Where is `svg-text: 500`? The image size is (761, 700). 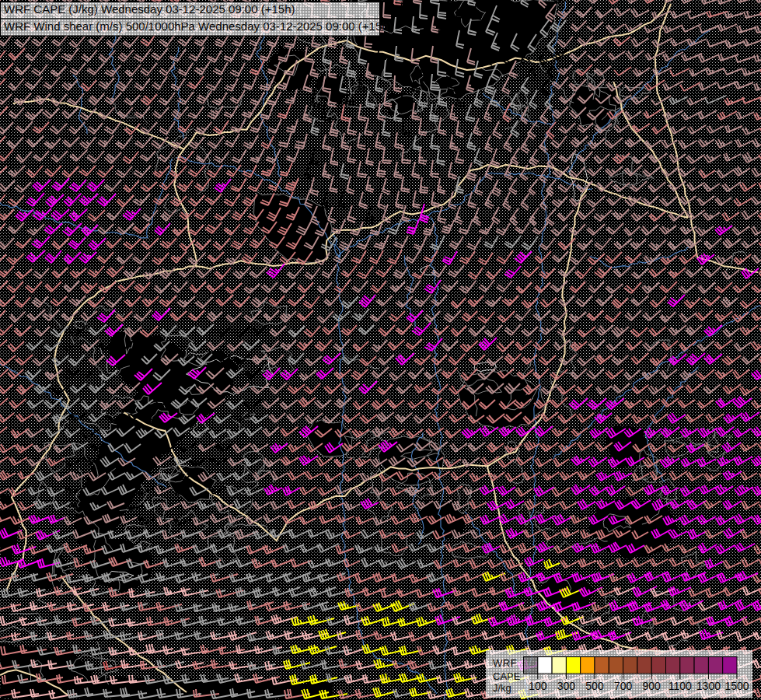 svg-text: 500 is located at coordinates (595, 686).